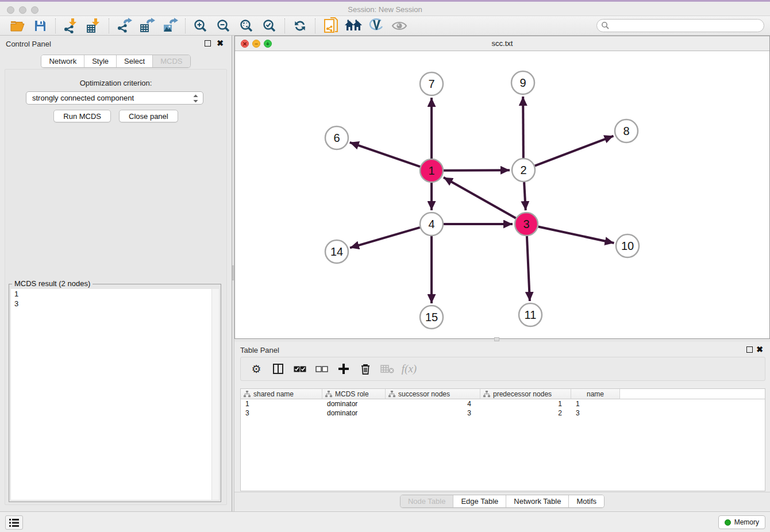 The width and height of the screenshot is (770, 532). Describe the element at coordinates (63, 61) in the screenshot. I see `tab-network: Network` at that location.